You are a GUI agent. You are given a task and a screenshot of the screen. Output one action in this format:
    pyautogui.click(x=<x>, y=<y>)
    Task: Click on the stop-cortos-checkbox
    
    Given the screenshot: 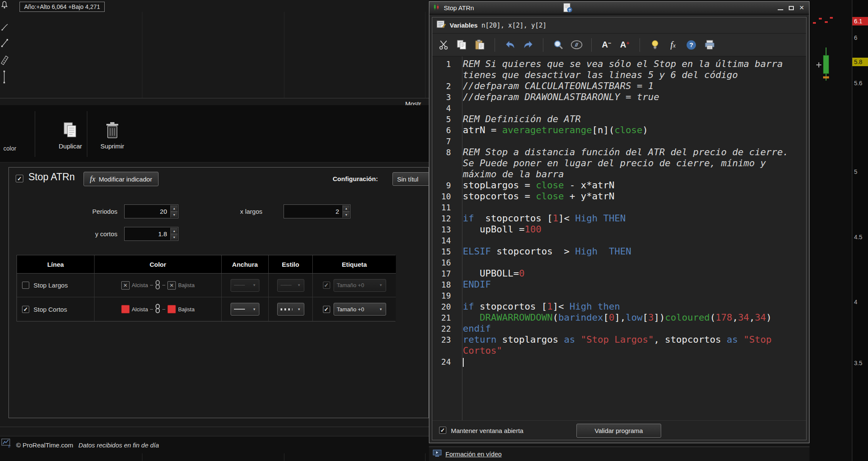 What is the action you would take?
    pyautogui.click(x=25, y=310)
    